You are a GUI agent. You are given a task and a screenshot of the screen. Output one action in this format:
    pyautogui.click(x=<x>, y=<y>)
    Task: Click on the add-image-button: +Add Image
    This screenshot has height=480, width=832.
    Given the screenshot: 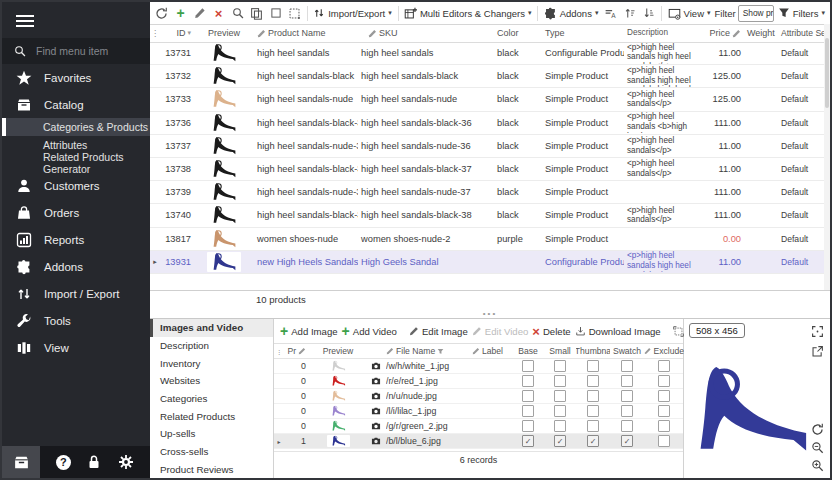 What is the action you would take?
    pyautogui.click(x=309, y=331)
    